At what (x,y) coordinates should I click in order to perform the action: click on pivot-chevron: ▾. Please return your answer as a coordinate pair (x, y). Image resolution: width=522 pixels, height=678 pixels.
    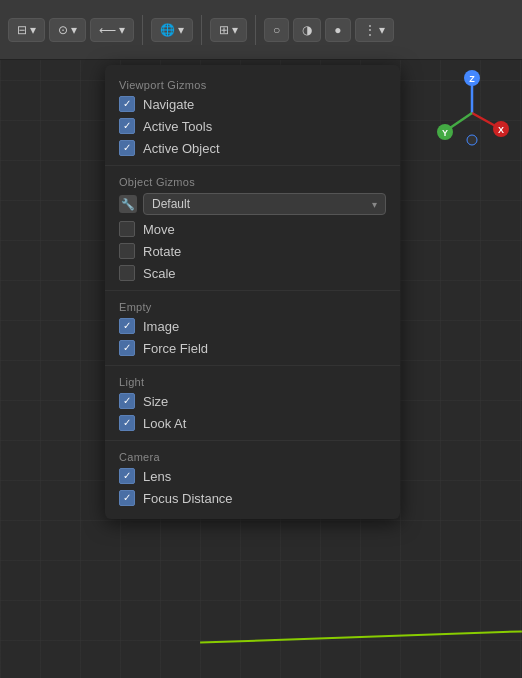
    Looking at the image, I should click on (122, 30).